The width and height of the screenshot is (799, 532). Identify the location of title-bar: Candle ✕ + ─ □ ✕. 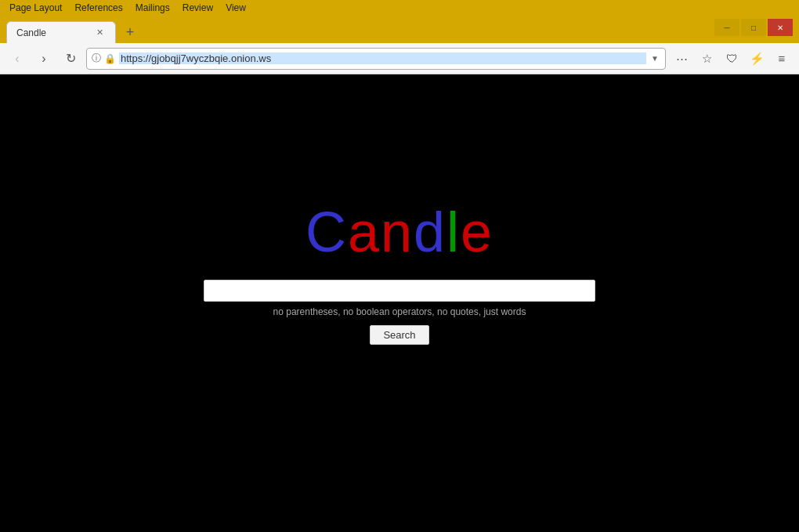
(400, 30).